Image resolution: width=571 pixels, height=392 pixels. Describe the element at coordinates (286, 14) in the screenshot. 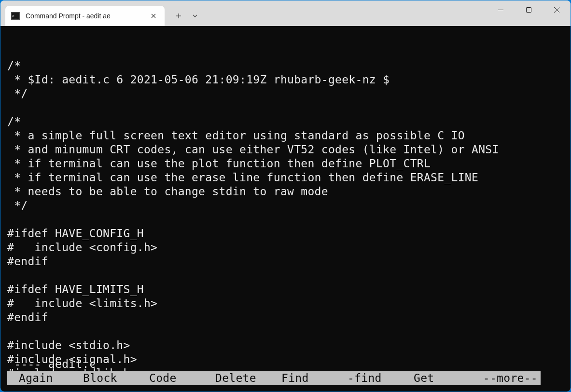

I see `titlebar: Command Prompt - aedit ae` at that location.